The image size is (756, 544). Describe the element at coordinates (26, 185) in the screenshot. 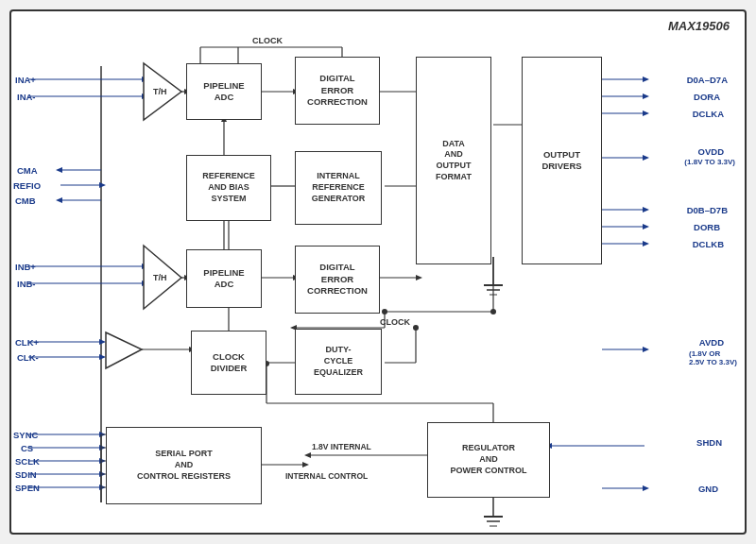

I see `signal-refio: REFIO` at that location.